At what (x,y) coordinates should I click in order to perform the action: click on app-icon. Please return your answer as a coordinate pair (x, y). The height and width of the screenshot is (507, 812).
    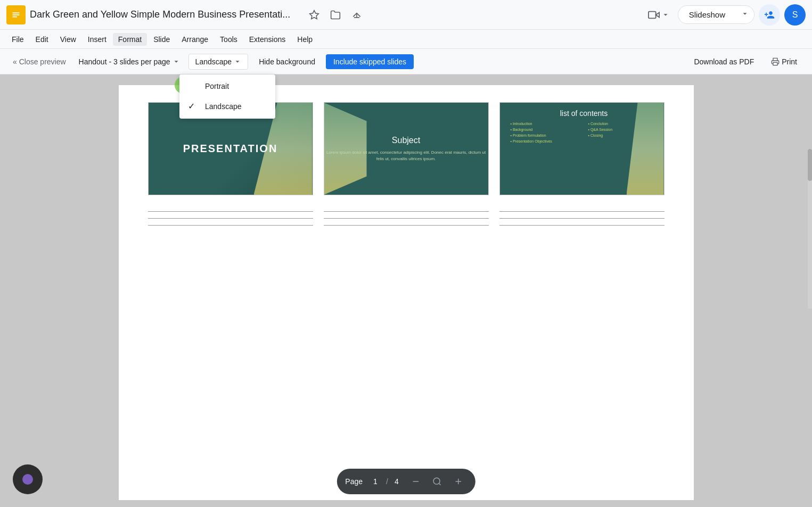
    Looking at the image, I should click on (16, 15).